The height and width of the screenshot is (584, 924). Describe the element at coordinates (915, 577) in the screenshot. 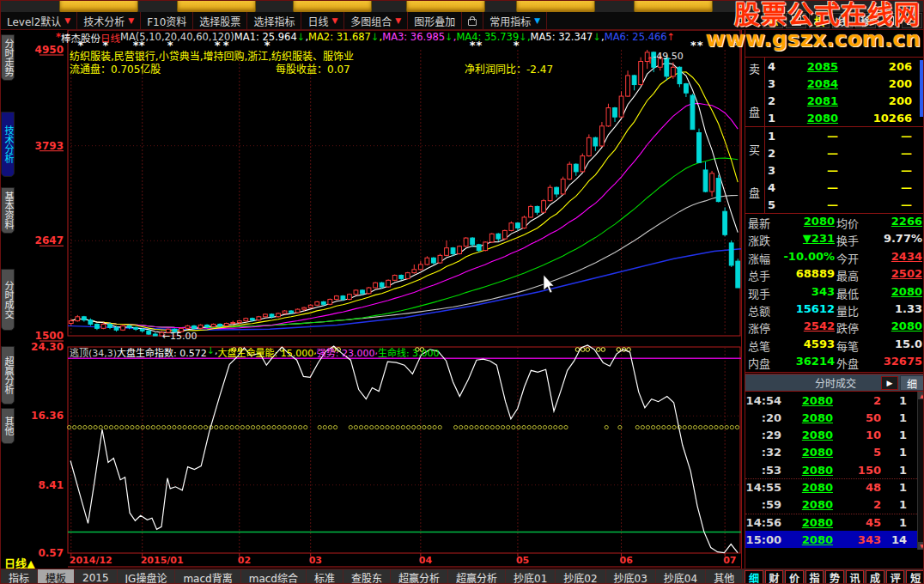

I see `mini-button-短: 短` at that location.